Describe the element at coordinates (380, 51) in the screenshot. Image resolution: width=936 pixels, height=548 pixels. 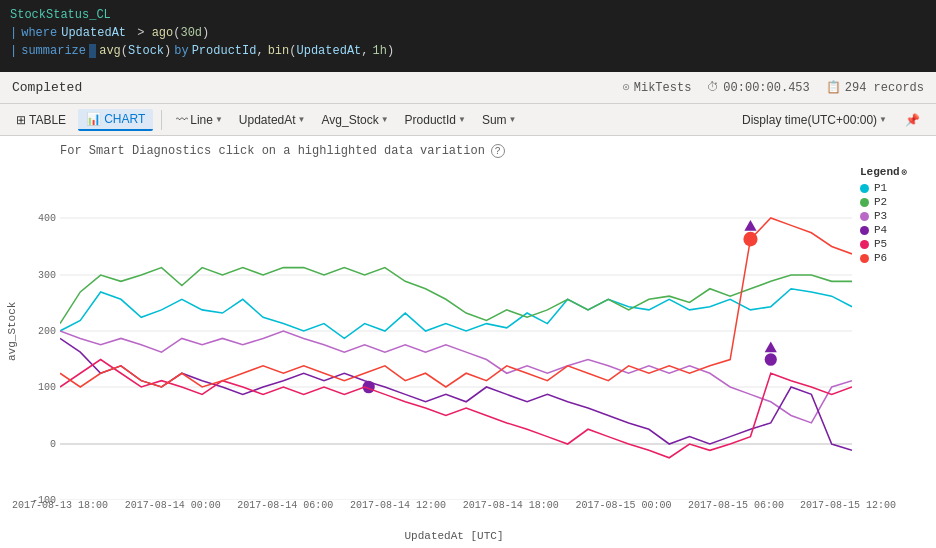
I see `query-num-1h: 1h` at that location.